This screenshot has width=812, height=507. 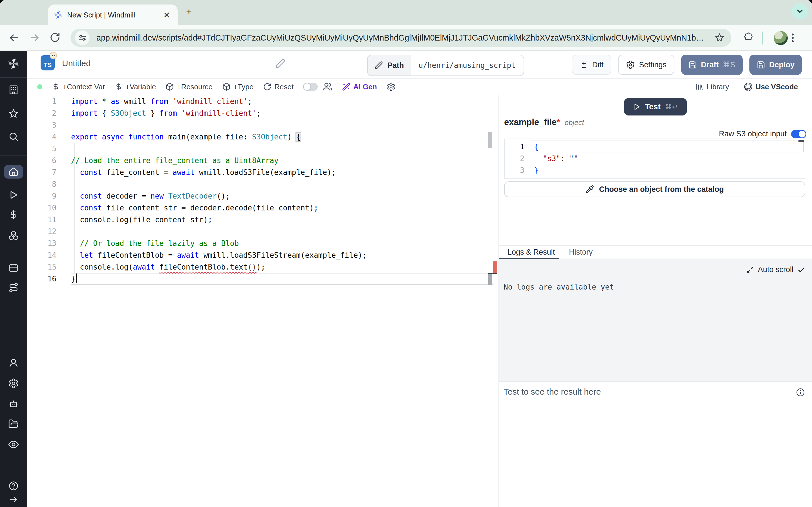 I want to click on add-type-button: +Type, so click(x=238, y=87).